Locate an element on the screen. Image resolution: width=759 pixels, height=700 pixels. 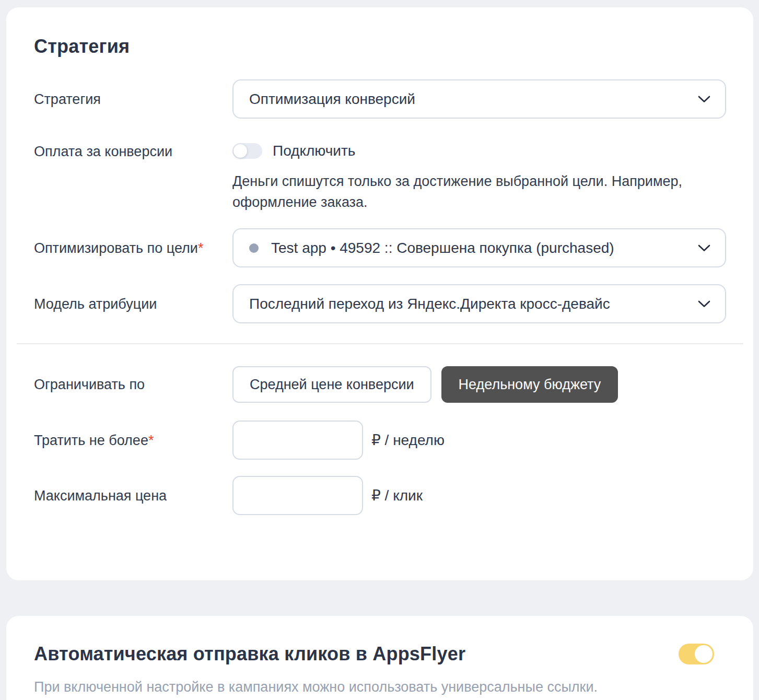
appsflyer-toggle is located at coordinates (696, 654).